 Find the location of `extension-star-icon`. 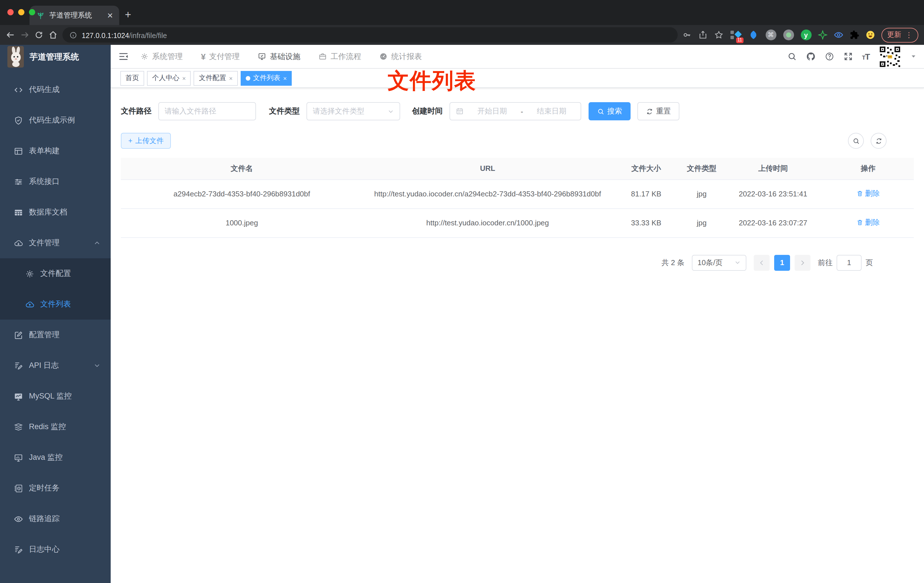

extension-star-icon is located at coordinates (823, 35).